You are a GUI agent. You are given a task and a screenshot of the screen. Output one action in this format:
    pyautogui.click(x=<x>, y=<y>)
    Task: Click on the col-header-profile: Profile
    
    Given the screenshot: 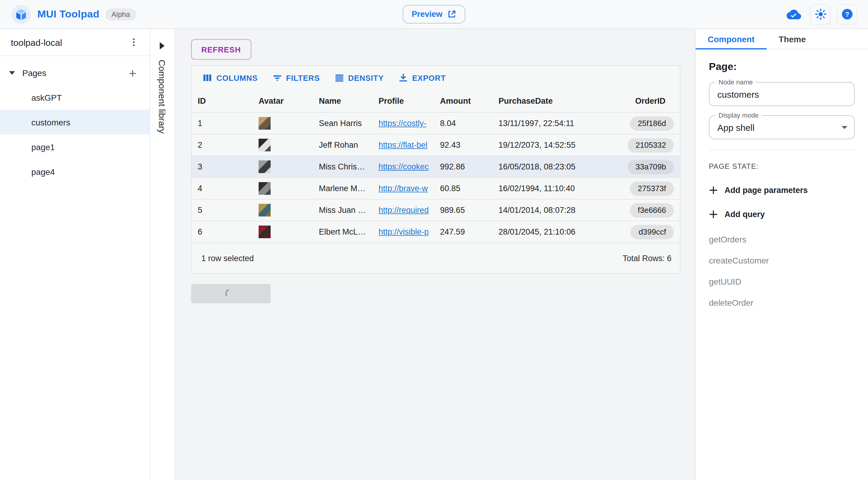 What is the action you would take?
    pyautogui.click(x=403, y=101)
    